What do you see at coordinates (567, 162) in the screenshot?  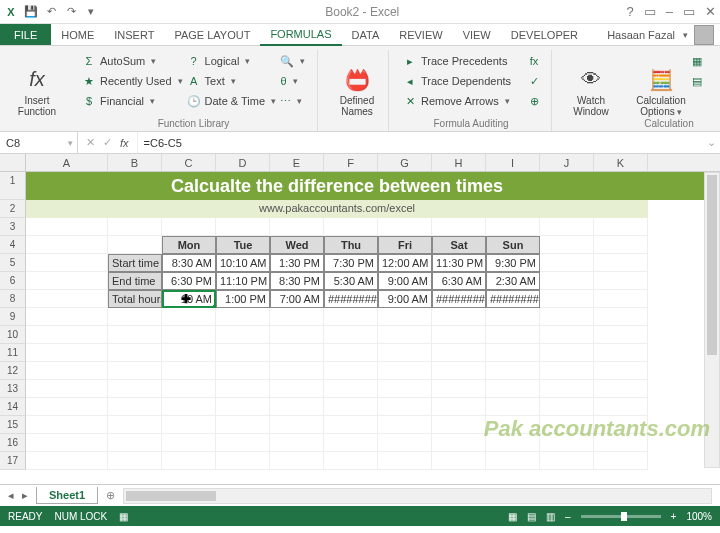 I see `col-header-J: J` at bounding box center [567, 162].